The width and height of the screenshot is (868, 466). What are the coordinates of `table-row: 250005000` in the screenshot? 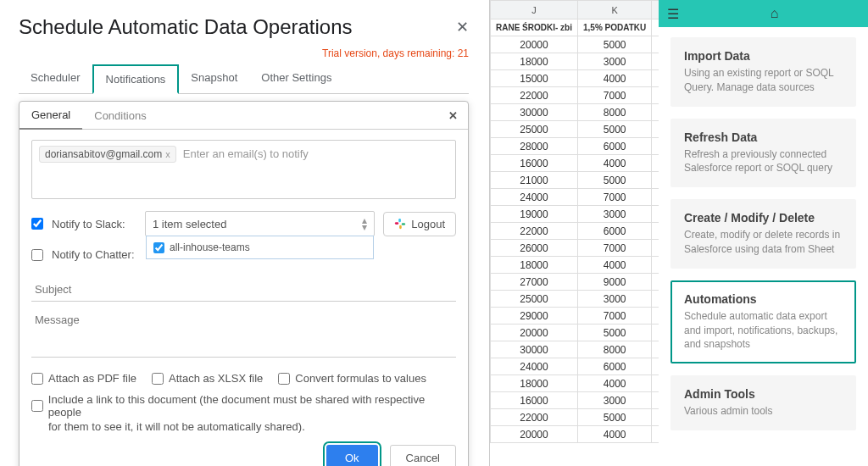 It's located at (575, 130).